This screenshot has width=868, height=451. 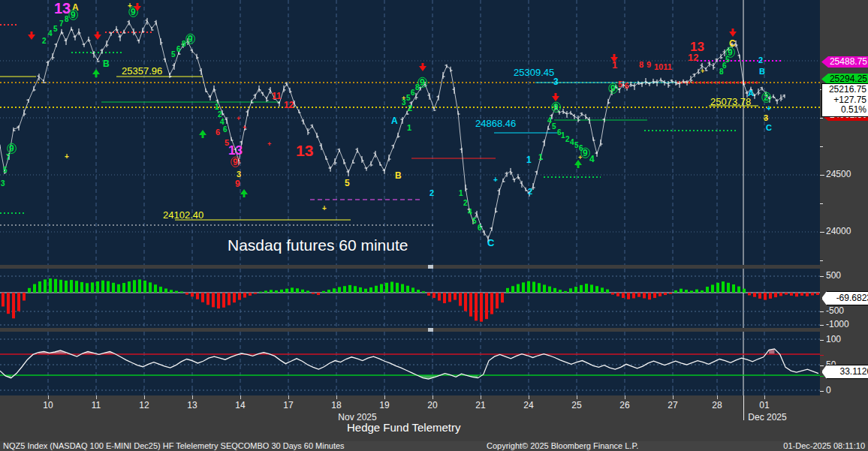 I want to click on last-price-box: 25216.75+127.750.51%, so click(x=845, y=101).